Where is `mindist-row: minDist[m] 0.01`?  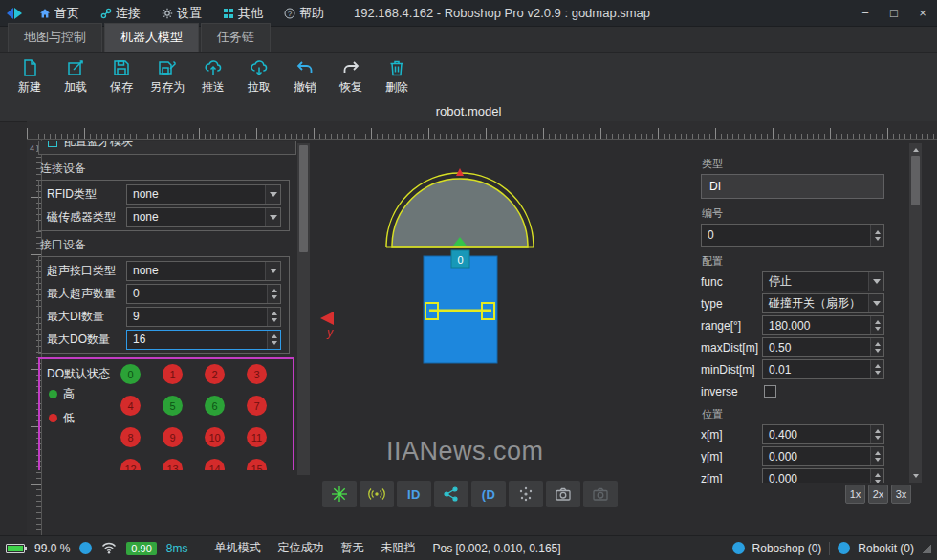 mindist-row: minDist[m] 0.01 is located at coordinates (793, 369).